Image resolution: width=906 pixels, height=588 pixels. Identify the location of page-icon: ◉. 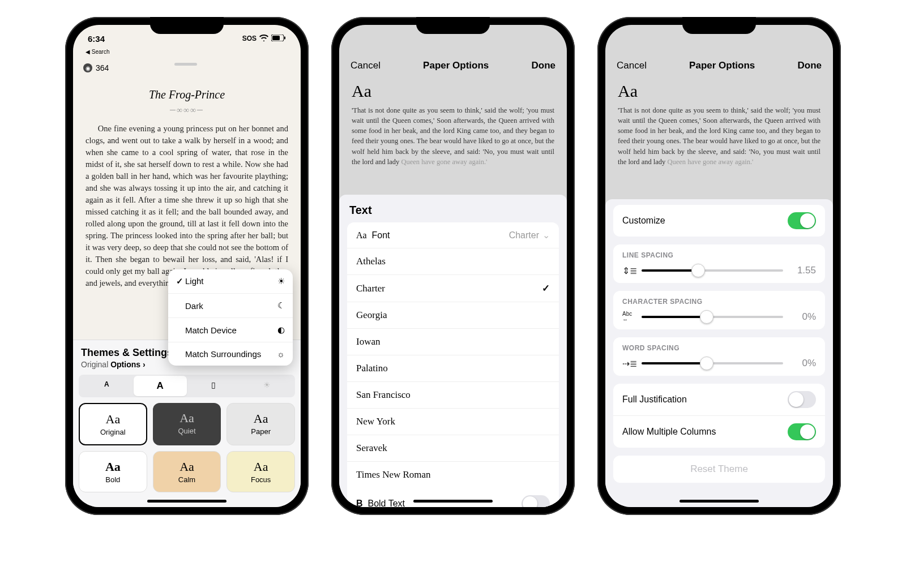
(88, 68).